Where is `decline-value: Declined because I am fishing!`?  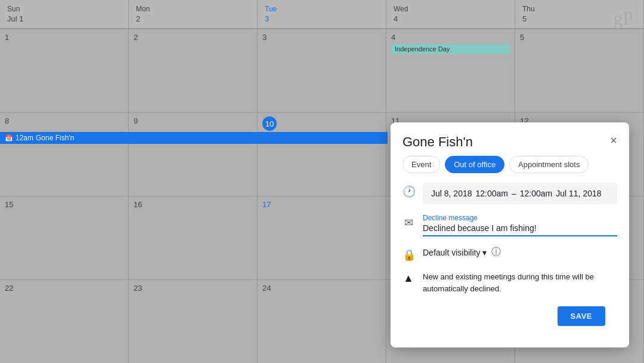 decline-value: Declined because I am fishing! is located at coordinates (520, 228).